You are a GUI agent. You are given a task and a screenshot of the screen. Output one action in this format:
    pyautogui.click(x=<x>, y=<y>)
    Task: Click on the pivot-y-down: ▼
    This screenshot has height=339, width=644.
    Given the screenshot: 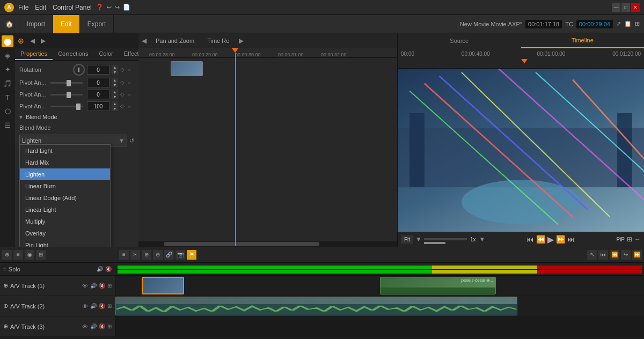 What is the action you would take?
    pyautogui.click(x=115, y=97)
    